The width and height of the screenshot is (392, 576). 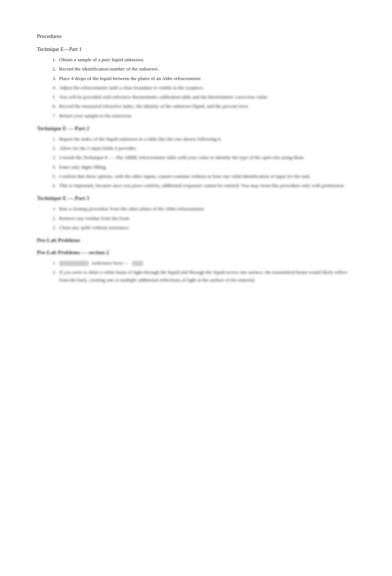 What do you see at coordinates (202, 186) in the screenshot?
I see `list-item: 6. This is important, because once you p…` at bounding box center [202, 186].